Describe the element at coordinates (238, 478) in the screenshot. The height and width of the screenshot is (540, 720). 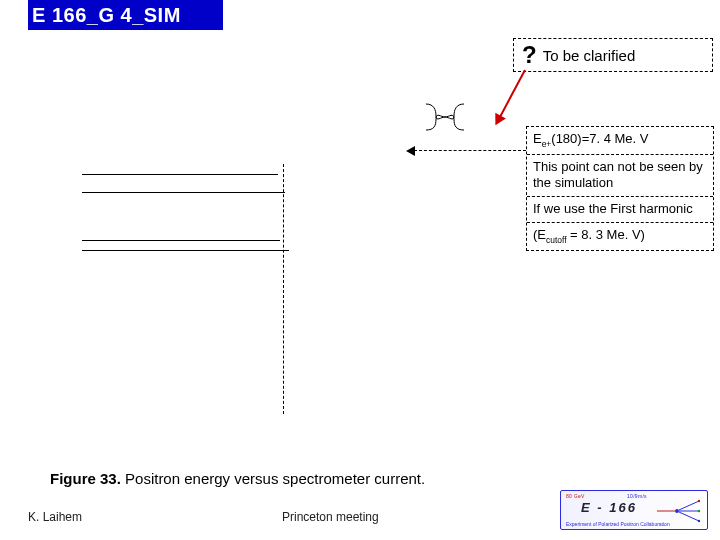
I see `figure-caption: Figure 33. Positron energy versus spectr…` at that location.